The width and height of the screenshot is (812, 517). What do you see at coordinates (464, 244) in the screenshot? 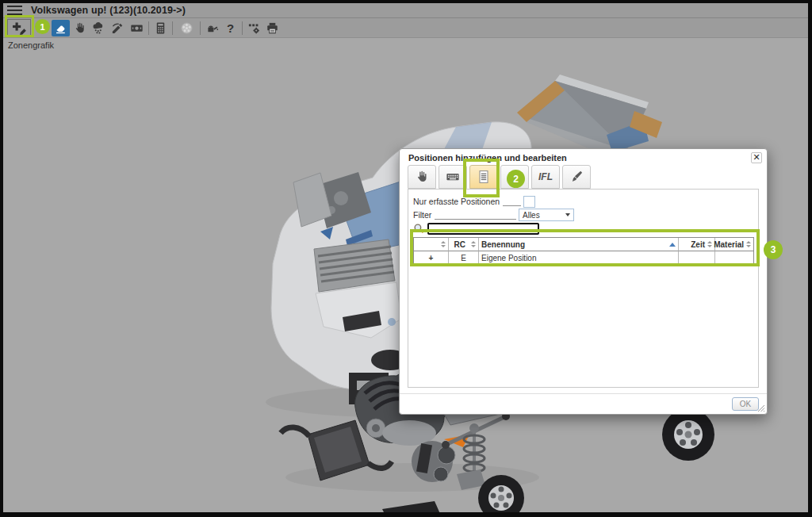
I see `column-header-rc: RC` at bounding box center [464, 244].